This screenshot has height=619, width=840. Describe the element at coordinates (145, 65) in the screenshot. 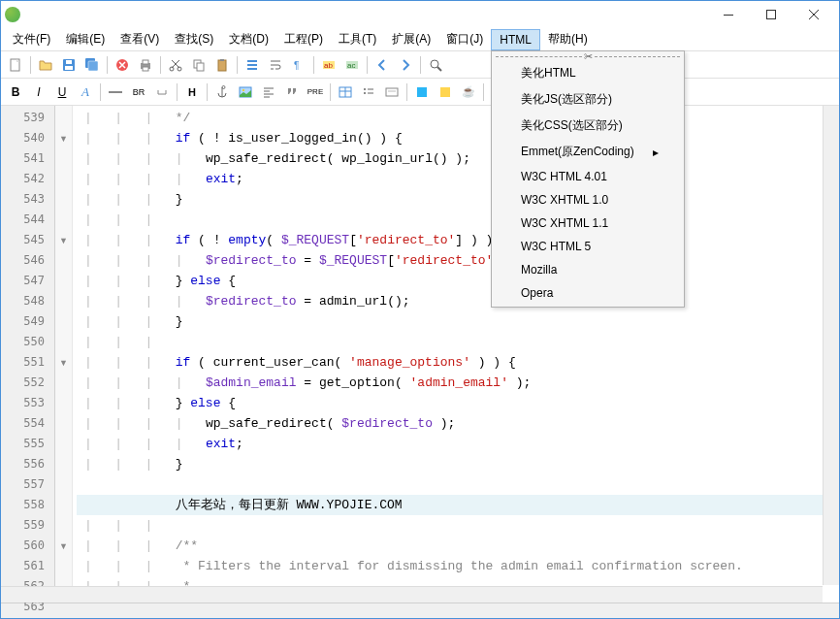

I see `print-icon` at that location.